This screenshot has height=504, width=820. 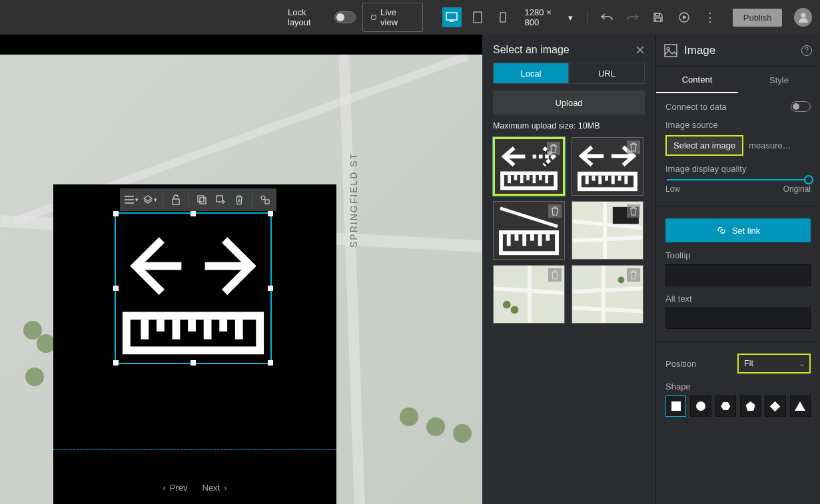 I want to click on user-avatar, so click(x=803, y=17).